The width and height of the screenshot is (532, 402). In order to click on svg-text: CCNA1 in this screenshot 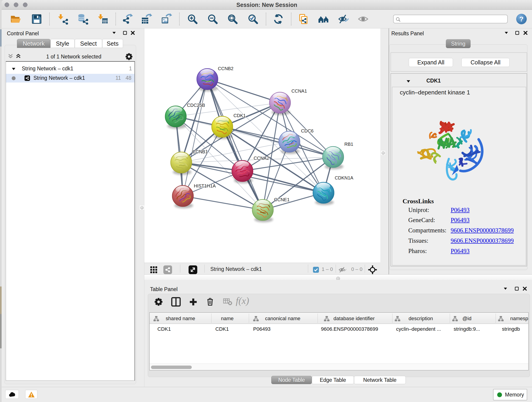, I will do `click(299, 91)`.